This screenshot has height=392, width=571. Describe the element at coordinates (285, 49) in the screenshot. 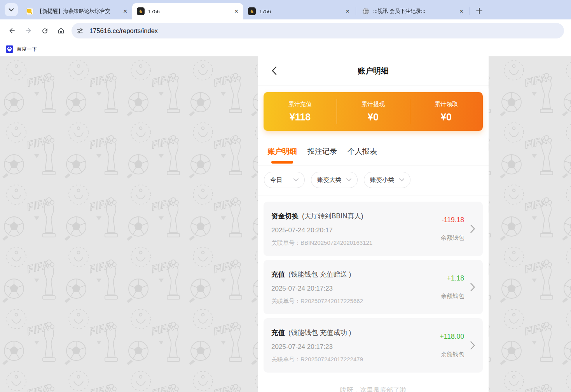

I see `bookmarks-bar: 百度一下` at that location.